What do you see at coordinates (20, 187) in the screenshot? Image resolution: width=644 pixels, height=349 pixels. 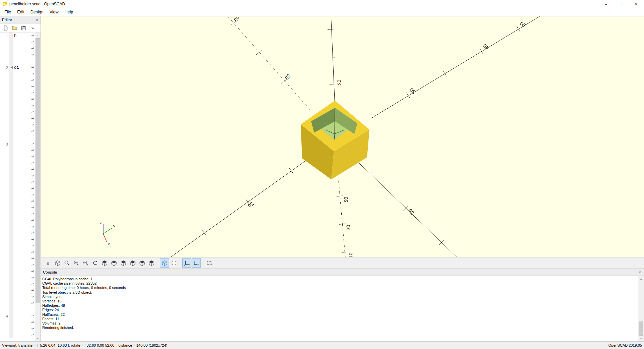 I see `code-editor: 1h↵↵↵↵2−di↵↵↵↵↵↵↵↵↵↵↵3↵↵↵↵↵↵↵↵↵↵↵↵↵↵↵↵↵↵…` at bounding box center [20, 187].